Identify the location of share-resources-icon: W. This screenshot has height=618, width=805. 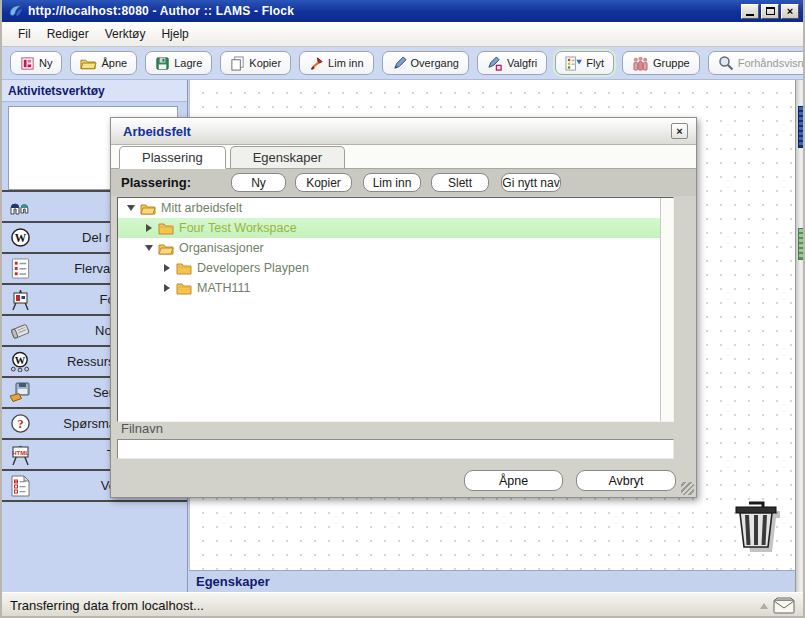
(20, 238).